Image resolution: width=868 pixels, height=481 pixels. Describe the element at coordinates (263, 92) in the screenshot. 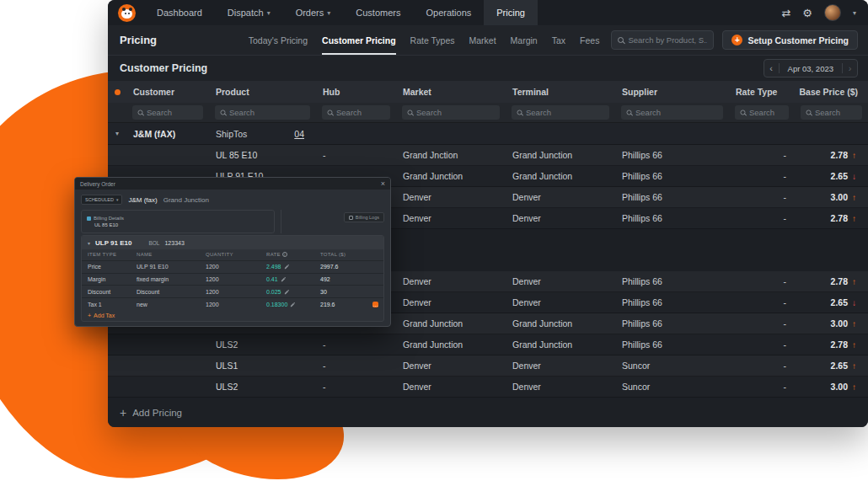

I see `col-product: Product` at that location.